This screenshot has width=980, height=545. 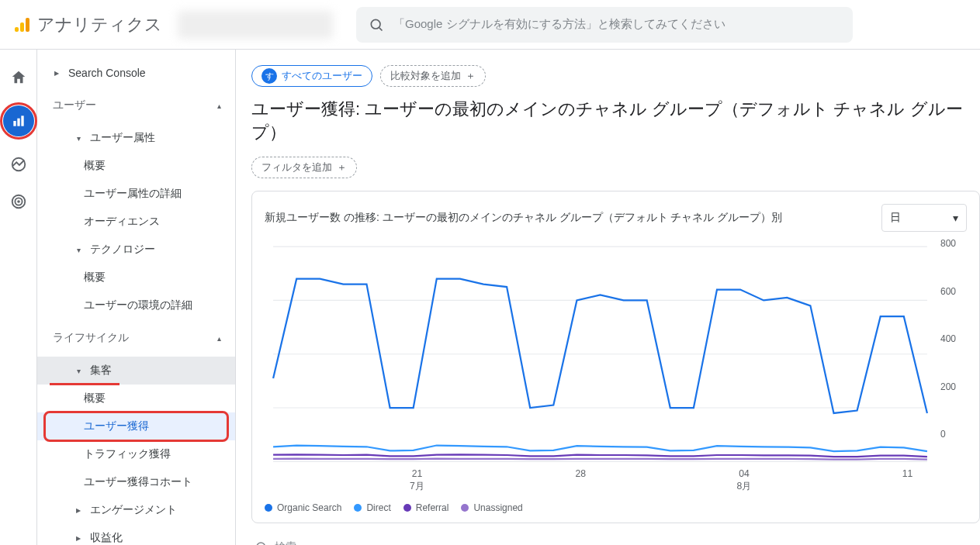 I want to click on svg-text: 28, so click(x=580, y=474).